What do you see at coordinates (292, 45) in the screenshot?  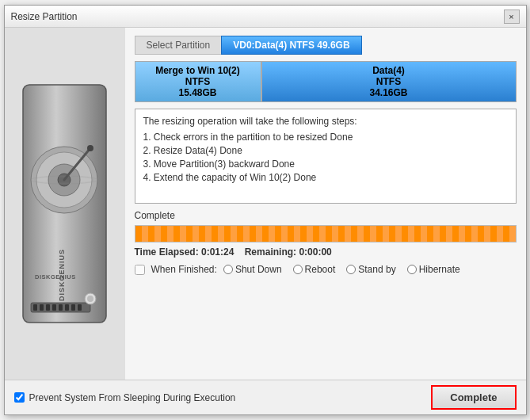 I see `tab-active-partition: VD0:Data(4) NTFS 49.6GB` at bounding box center [292, 45].